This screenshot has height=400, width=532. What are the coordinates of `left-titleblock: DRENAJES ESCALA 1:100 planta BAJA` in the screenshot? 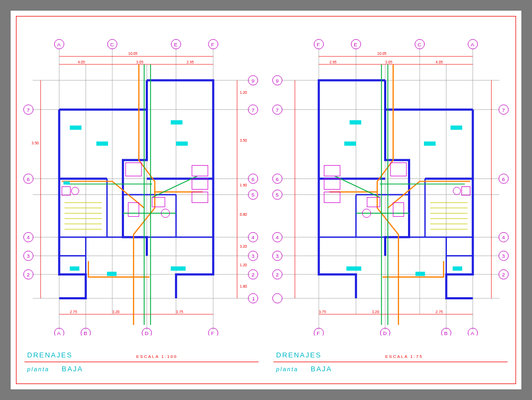 It's located at (142, 363).